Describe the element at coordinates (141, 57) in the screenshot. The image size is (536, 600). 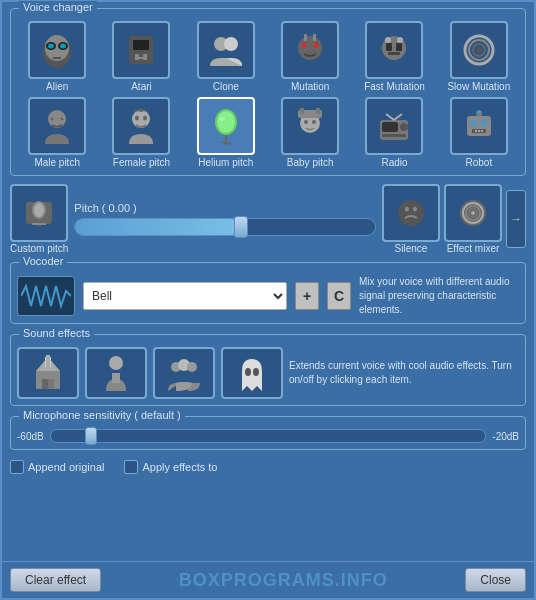
I see `voice-item-atari: Atari` at that location.